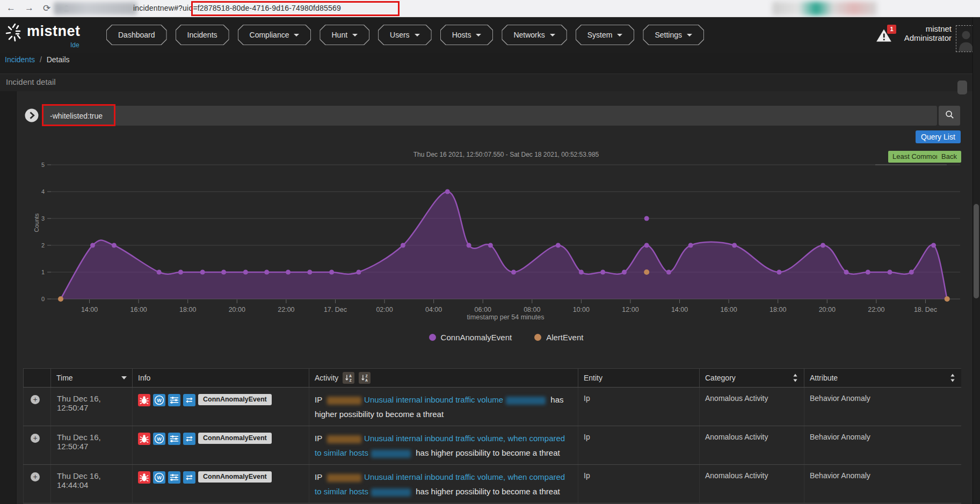  Describe the element at coordinates (136, 35) in the screenshot. I see `nav-item-dashboard: Dashboard` at that location.